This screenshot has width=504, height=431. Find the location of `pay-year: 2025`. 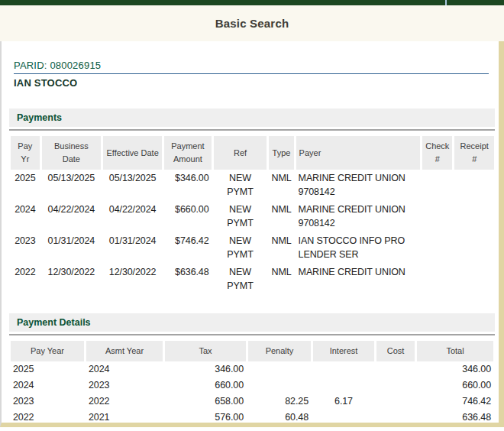

pay-year: 2025 is located at coordinates (47, 370).